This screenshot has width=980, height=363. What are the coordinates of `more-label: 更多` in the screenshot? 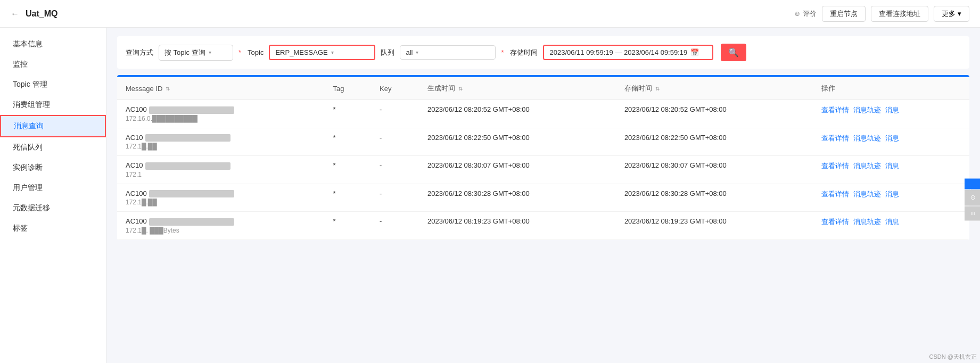 It's located at (949, 14).